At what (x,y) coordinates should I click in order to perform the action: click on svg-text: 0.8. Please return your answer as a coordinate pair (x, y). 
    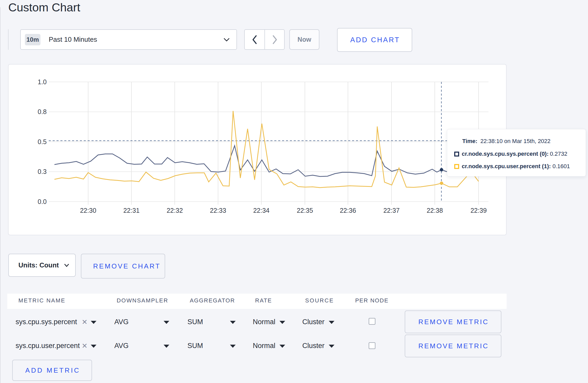
    Looking at the image, I should click on (42, 112).